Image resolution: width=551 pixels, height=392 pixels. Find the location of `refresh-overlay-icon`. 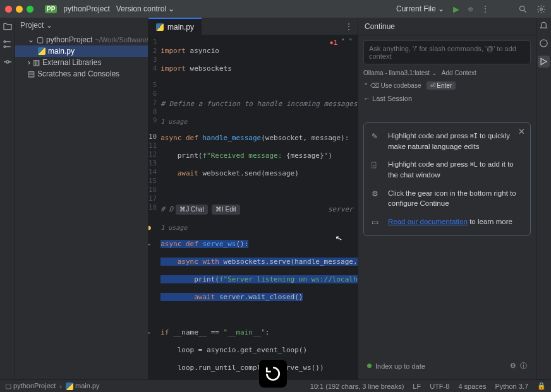

refresh-overlay-icon is located at coordinates (273, 374).